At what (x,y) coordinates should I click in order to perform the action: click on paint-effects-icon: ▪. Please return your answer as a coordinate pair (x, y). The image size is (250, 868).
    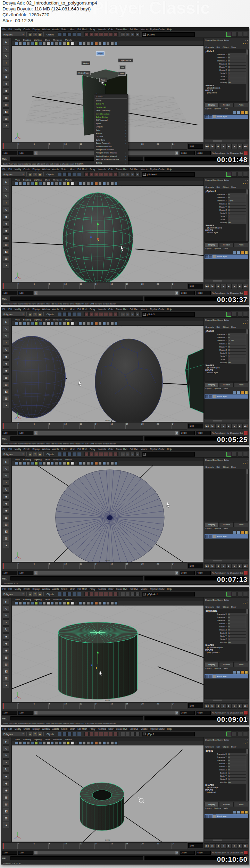
    Looking at the image, I should click on (138, 594).